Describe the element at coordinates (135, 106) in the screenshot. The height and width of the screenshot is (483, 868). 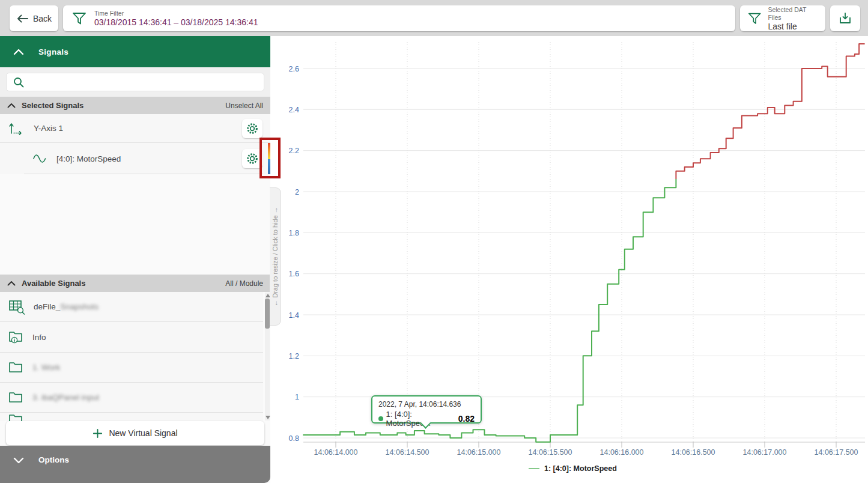
I see `selected-signals-header: Selected Signals Unselect All` at that location.